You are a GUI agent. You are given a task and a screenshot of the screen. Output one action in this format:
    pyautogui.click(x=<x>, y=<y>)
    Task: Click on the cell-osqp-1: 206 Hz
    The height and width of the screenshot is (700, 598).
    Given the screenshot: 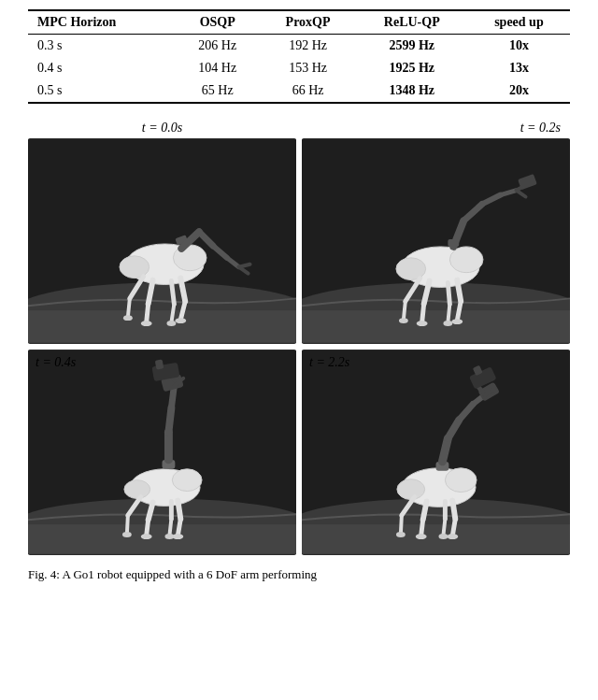 What is the action you would take?
    pyautogui.click(x=217, y=47)
    